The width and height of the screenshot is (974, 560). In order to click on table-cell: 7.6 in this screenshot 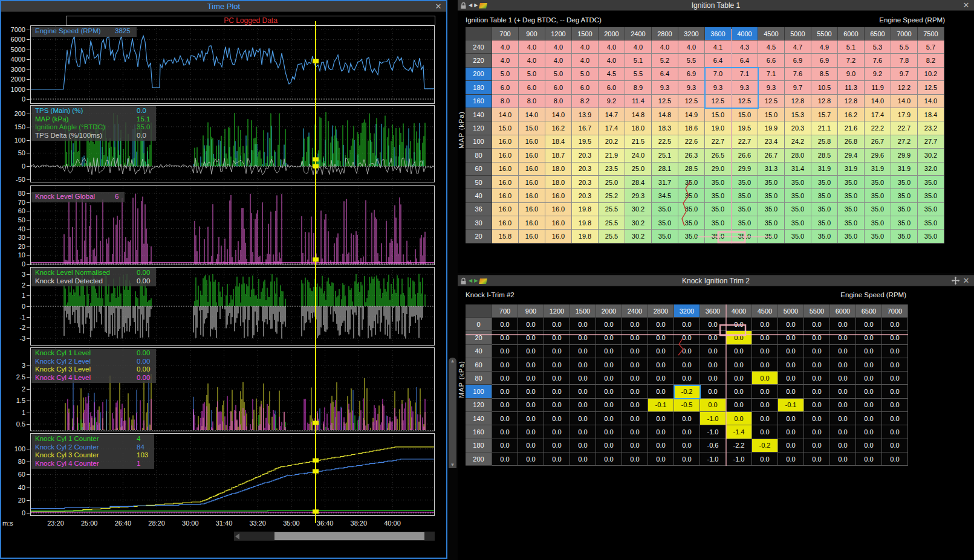, I will do `click(878, 60)`.